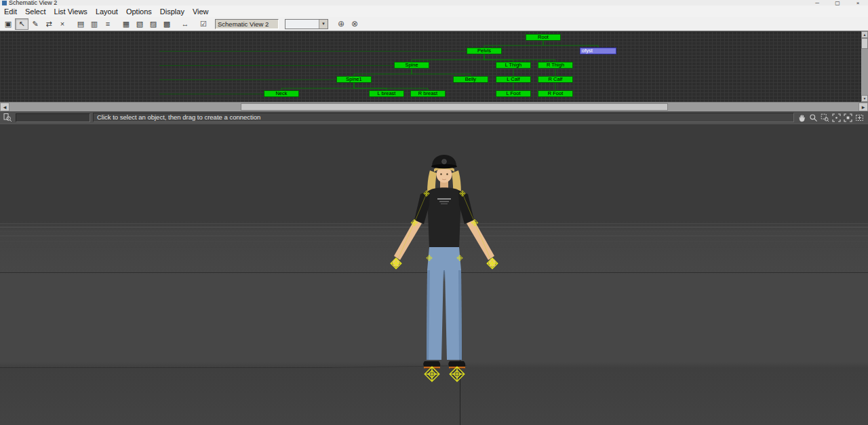 This screenshot has width=868, height=425. Describe the element at coordinates (454, 107) in the screenshot. I see `horizontal-scroll-thumb` at that location.